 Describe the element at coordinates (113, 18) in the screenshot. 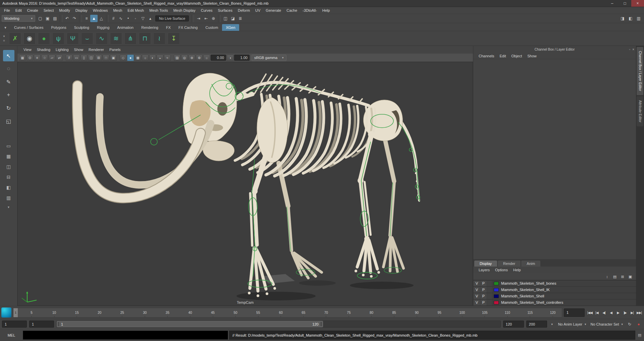

I see `snap-to-grid-icon: #` at that location.